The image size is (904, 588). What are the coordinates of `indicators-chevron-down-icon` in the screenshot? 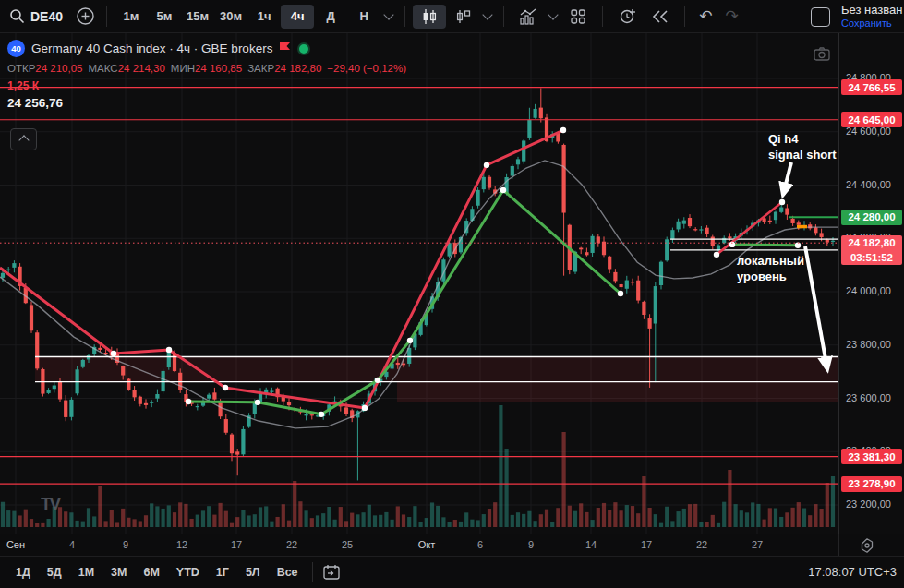 It's located at (554, 15).